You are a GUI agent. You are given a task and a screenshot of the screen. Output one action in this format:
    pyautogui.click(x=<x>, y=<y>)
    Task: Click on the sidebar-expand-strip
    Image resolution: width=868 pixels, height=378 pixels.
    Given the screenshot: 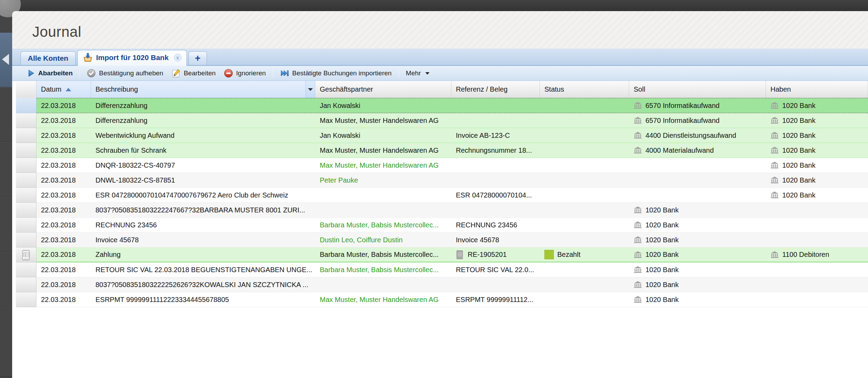 What is the action you would take?
    pyautogui.click(x=6, y=60)
    